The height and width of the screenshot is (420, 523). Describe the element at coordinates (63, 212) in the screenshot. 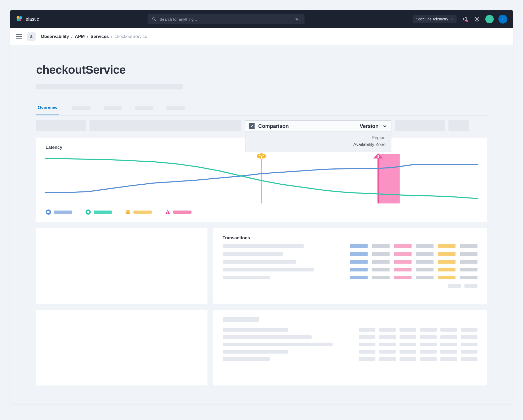

I see `legend-swatch` at that location.